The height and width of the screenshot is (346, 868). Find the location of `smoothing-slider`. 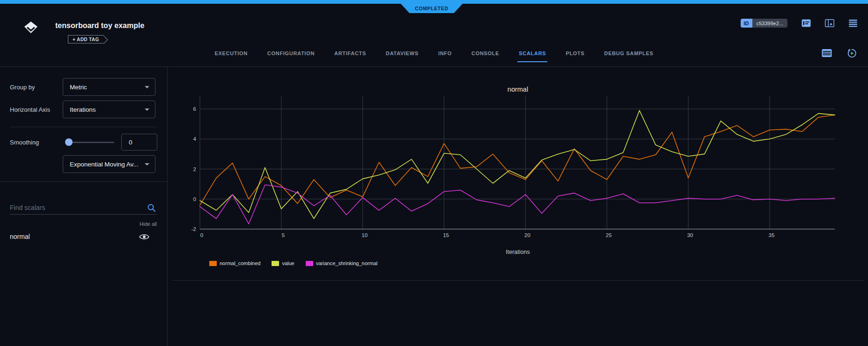

smoothing-slider is located at coordinates (90, 142).